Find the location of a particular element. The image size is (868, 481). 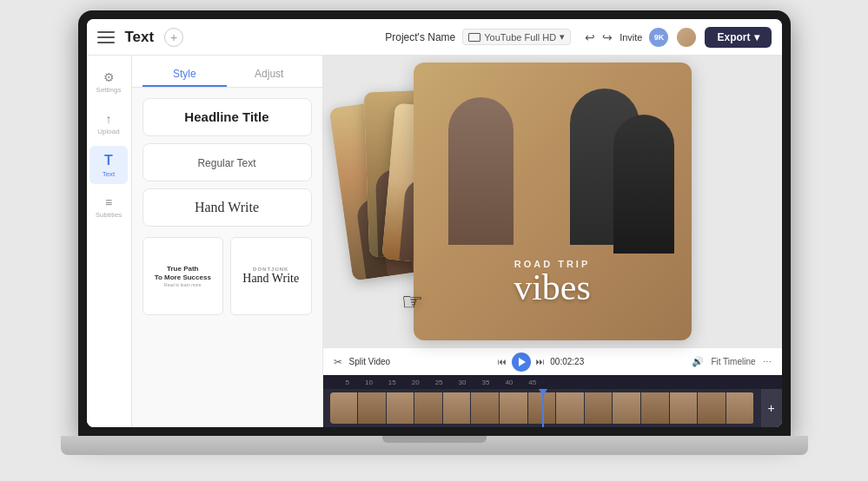

format-chevron-icon: ▾ is located at coordinates (562, 36).